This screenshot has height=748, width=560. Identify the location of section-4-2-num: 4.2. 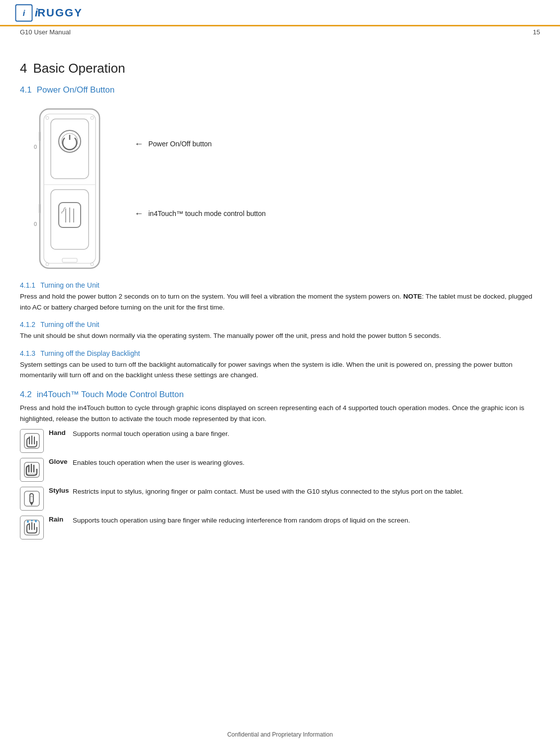
(26, 394).